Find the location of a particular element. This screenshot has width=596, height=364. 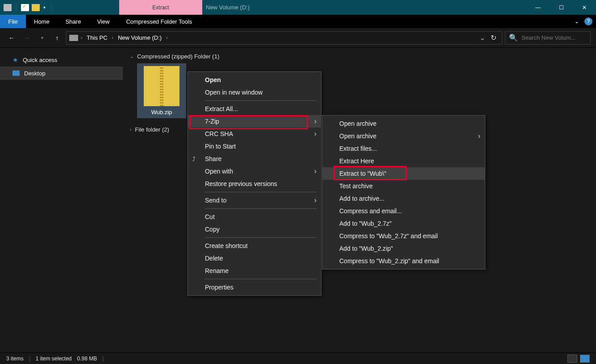

compressed-tools-tab: Compressed Folder Tools is located at coordinates (159, 21).